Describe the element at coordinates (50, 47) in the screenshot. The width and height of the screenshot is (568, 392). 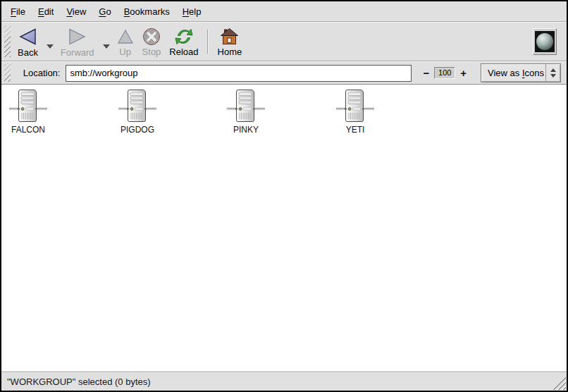
I see `back-history-dropdown-icon` at that location.